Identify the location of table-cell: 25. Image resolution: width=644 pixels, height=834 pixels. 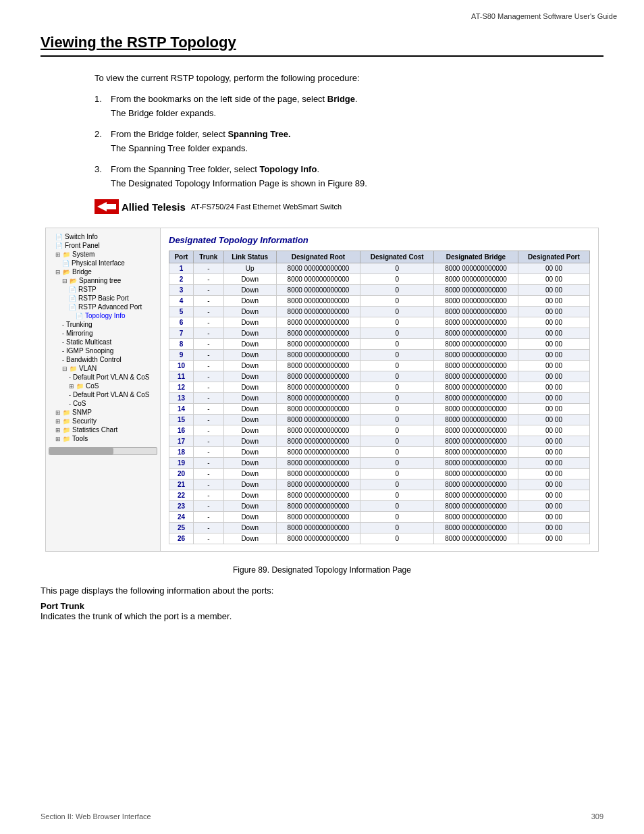
(182, 528).